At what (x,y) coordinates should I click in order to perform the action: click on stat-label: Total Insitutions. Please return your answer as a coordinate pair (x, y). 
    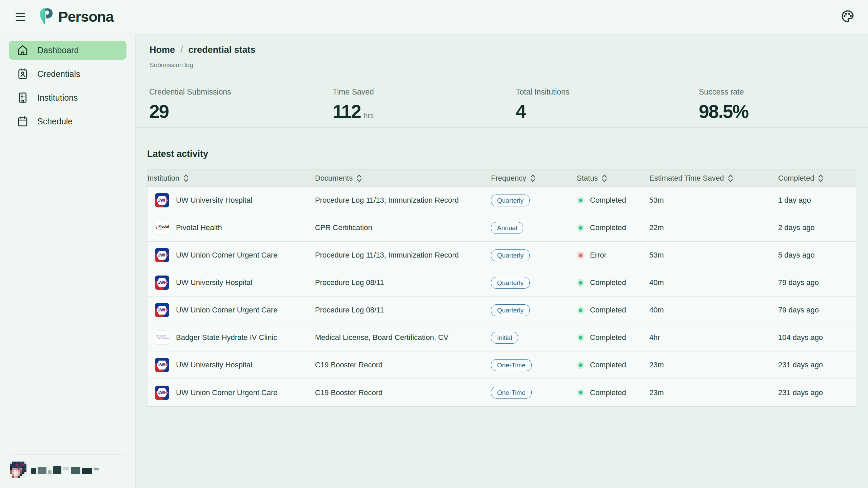
    Looking at the image, I should click on (600, 92).